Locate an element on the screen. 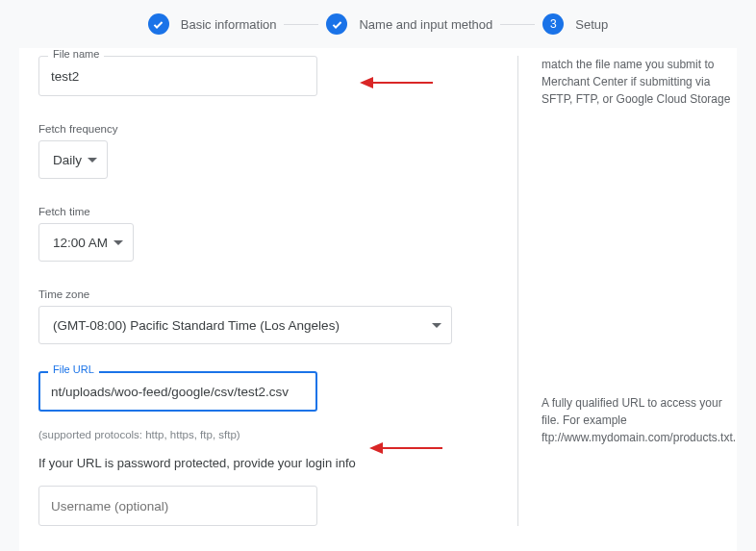  tip-file-name: match the file name you submit to Mercha… is located at coordinates (639, 82).